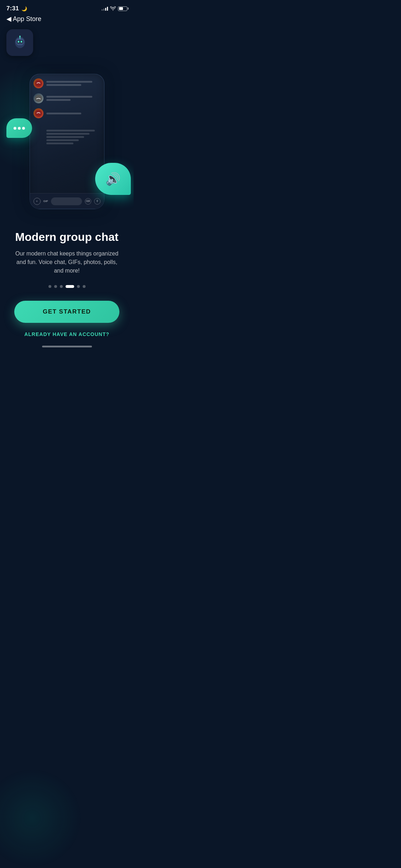 The height and width of the screenshot is (868, 401). I want to click on main-description: Our modern chat keeps things organized a…, so click(67, 262).